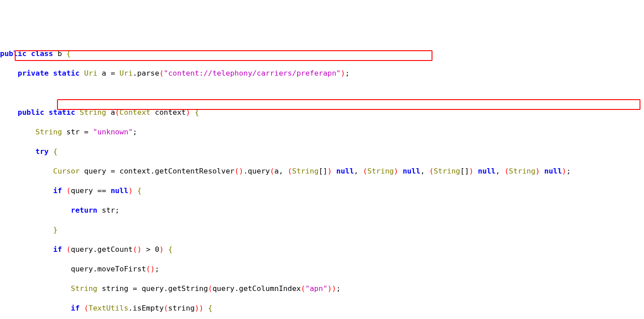 Image resolution: width=644 pixels, height=319 pixels. What do you see at coordinates (322, 308) in the screenshot?
I see `code-line: if (TextUtils.isEmpty(string)) {` at bounding box center [322, 308].